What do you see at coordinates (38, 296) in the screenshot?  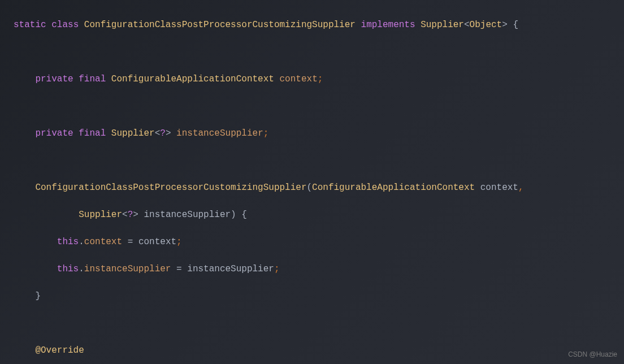 I see `brace-close: }` at bounding box center [38, 296].